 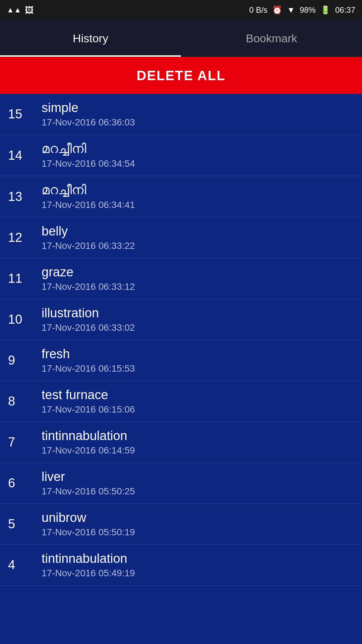 What do you see at coordinates (198, 573) in the screenshot?
I see `item-date: 17-Nov-2016 05:49:19` at bounding box center [198, 573].